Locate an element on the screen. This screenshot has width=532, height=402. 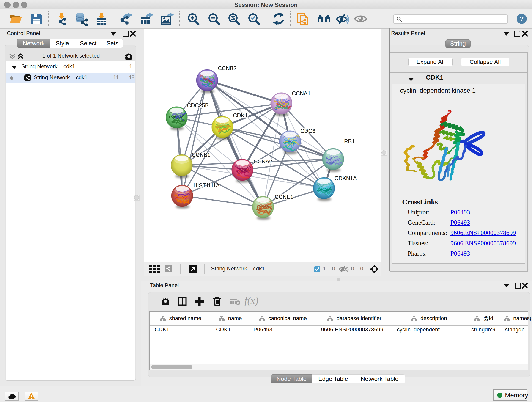
svg-text: CDKN1A is located at coordinates (346, 178).